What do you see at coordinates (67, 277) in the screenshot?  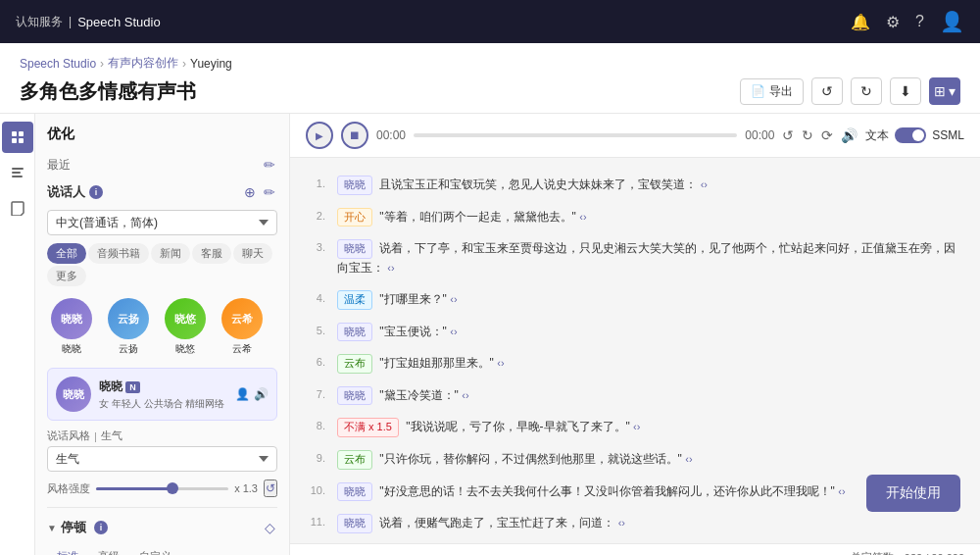 I see `filter-tab-more: 更多` at bounding box center [67, 277].